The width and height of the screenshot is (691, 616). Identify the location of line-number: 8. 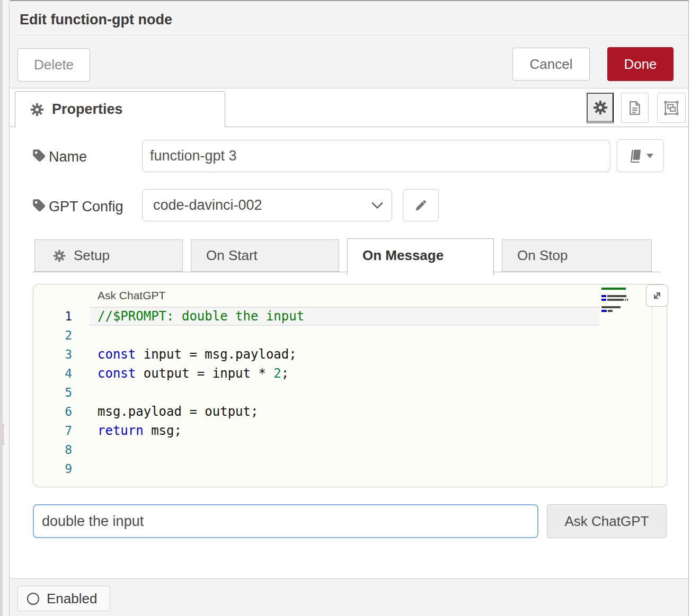
(53, 450).